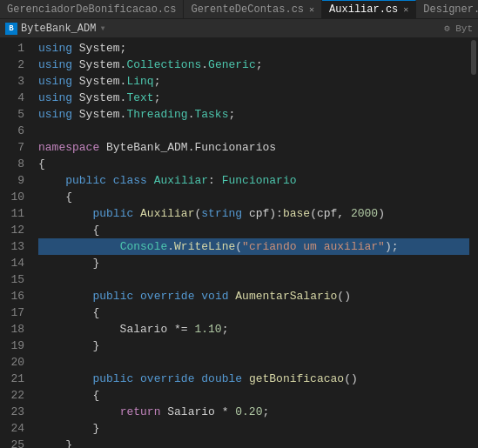 The image size is (478, 448). I want to click on token-type: Auxiliar, so click(181, 181).